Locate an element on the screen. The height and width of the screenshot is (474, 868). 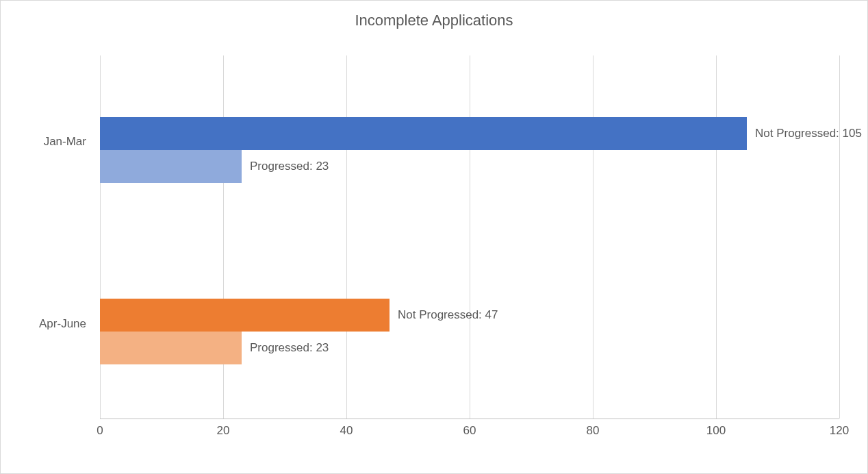
bar-label-jan-mar-progressed: Progressed: 23 is located at coordinates (289, 166).